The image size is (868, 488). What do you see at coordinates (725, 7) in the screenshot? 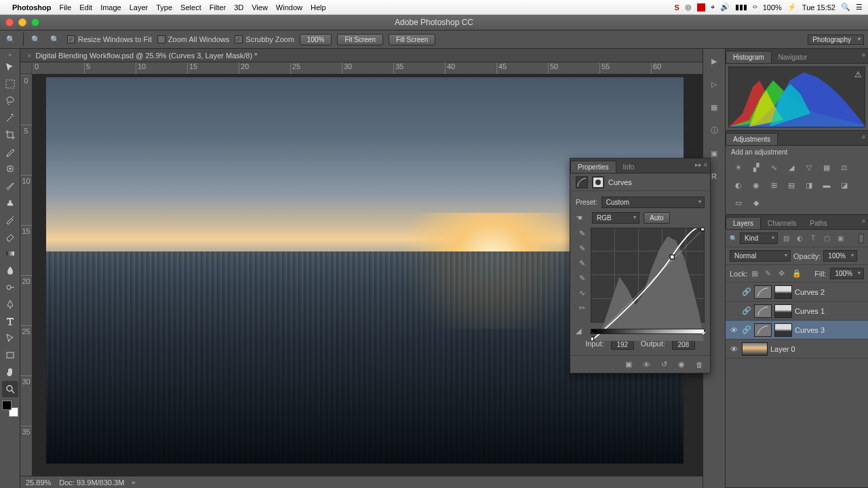
I see `volume-icon: 🔊` at bounding box center [725, 7].